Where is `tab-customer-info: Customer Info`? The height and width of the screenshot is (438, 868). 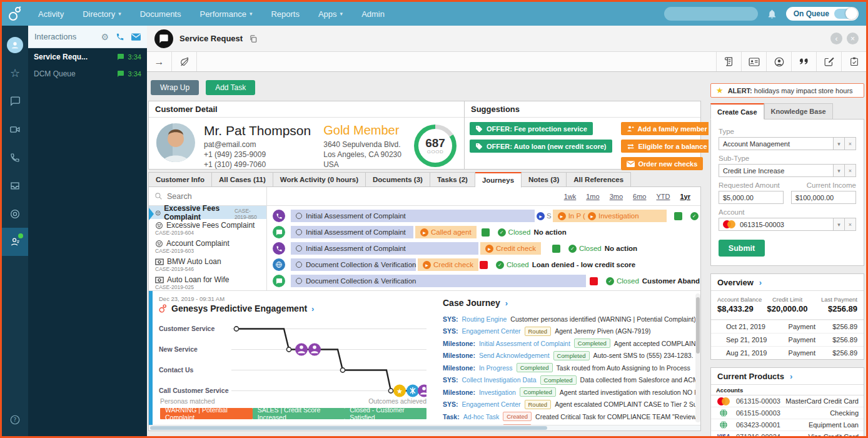 tab-customer-info: Customer Info is located at coordinates (180, 180).